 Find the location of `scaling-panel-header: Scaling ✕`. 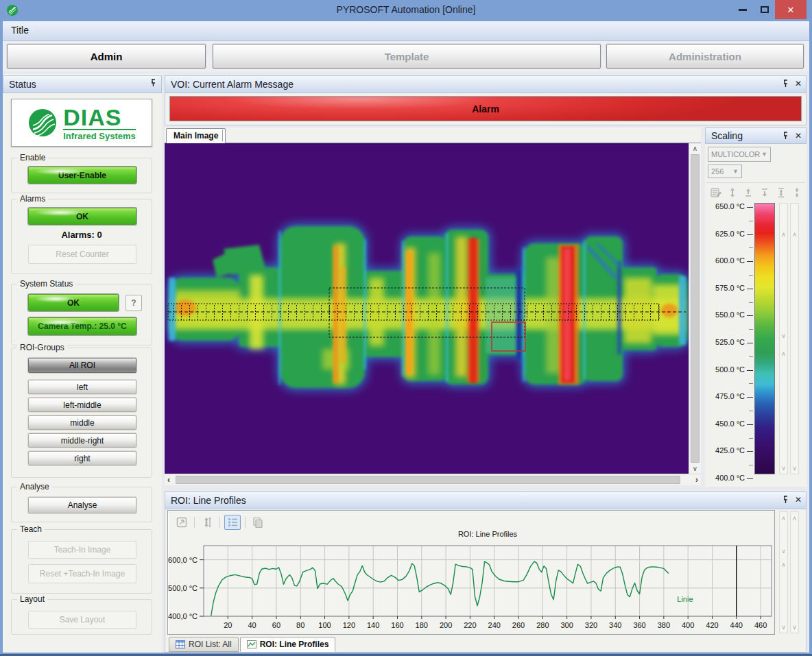

scaling-panel-header: Scaling ✕ is located at coordinates (756, 136).